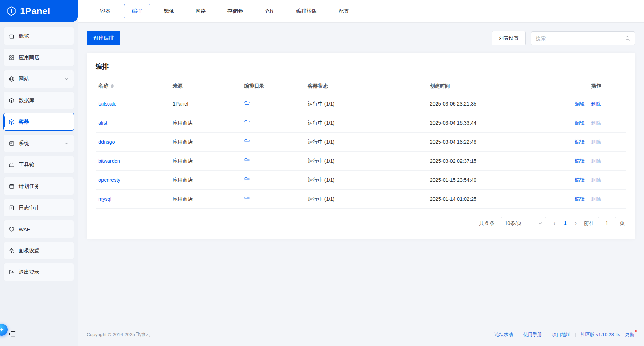 The image size is (644, 346). Describe the element at coordinates (600, 335) in the screenshot. I see `version-link: 社区版 v1.10.23-lts` at that location.